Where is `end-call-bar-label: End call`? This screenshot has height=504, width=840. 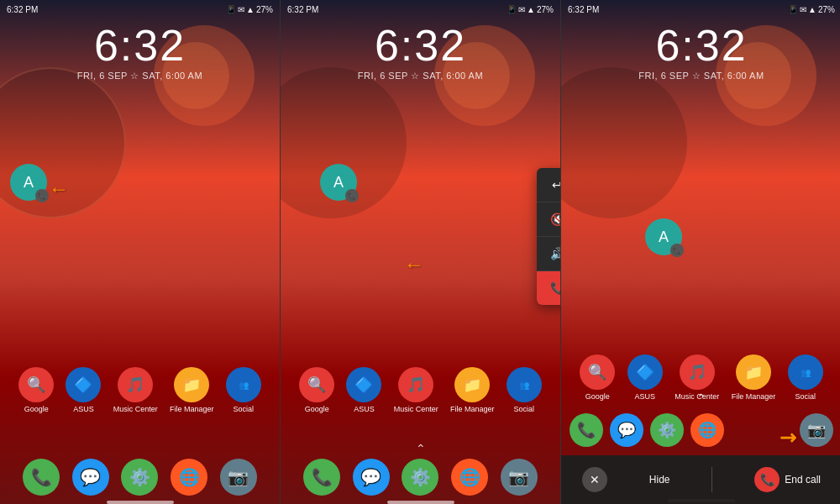 end-call-bar-label: End call is located at coordinates (803, 480).